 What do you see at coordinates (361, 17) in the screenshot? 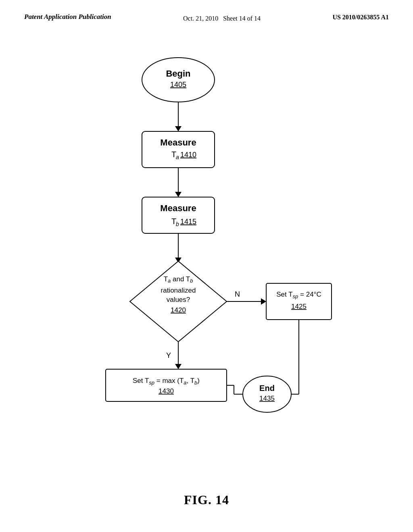
I see `patent-number: US 2010/0263855 A1` at bounding box center [361, 17].